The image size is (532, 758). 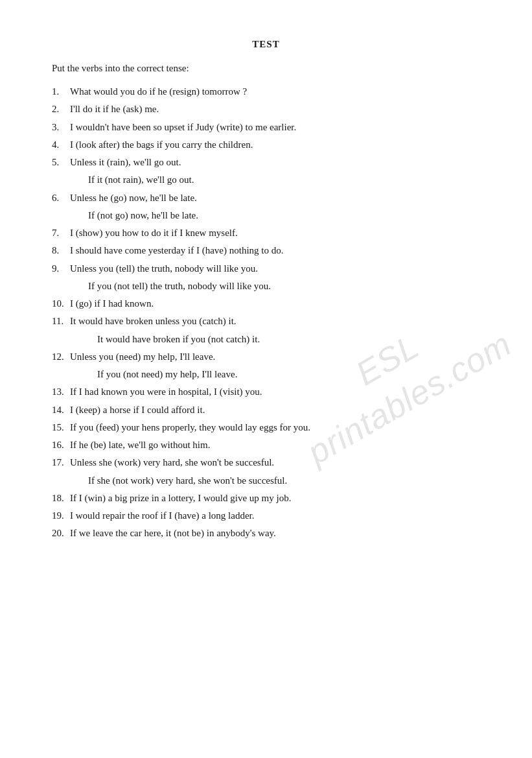 I want to click on question-text: I should have come yesterday if I (have)…, so click(x=177, y=250).